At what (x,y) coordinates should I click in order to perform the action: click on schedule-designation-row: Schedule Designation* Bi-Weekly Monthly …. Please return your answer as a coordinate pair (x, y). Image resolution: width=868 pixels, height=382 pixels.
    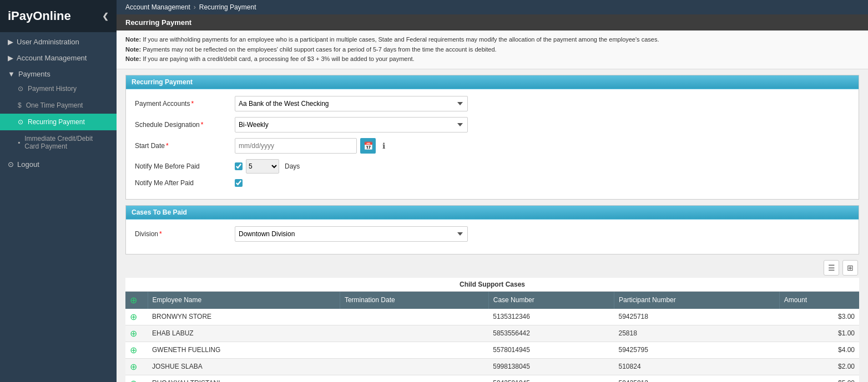
    Looking at the image, I should click on (492, 125).